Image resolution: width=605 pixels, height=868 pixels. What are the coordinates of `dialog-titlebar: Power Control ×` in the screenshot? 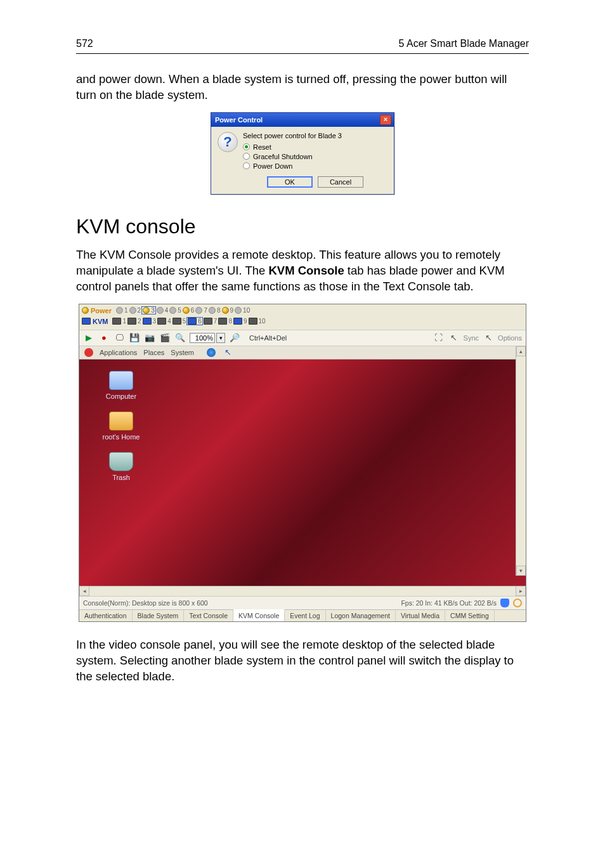 It's located at (302, 120).